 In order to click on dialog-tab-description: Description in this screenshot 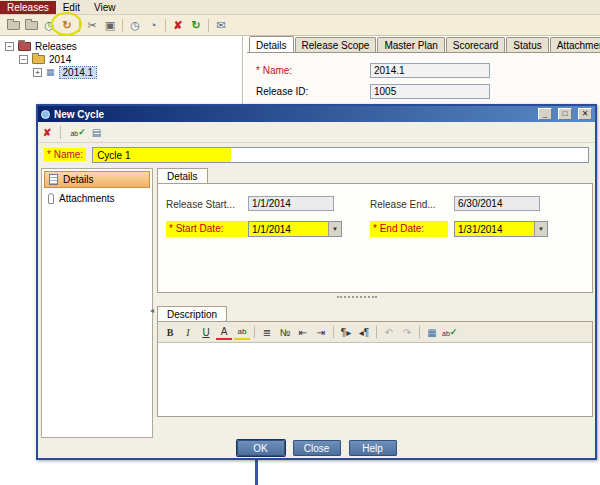, I will do `click(192, 314)`.